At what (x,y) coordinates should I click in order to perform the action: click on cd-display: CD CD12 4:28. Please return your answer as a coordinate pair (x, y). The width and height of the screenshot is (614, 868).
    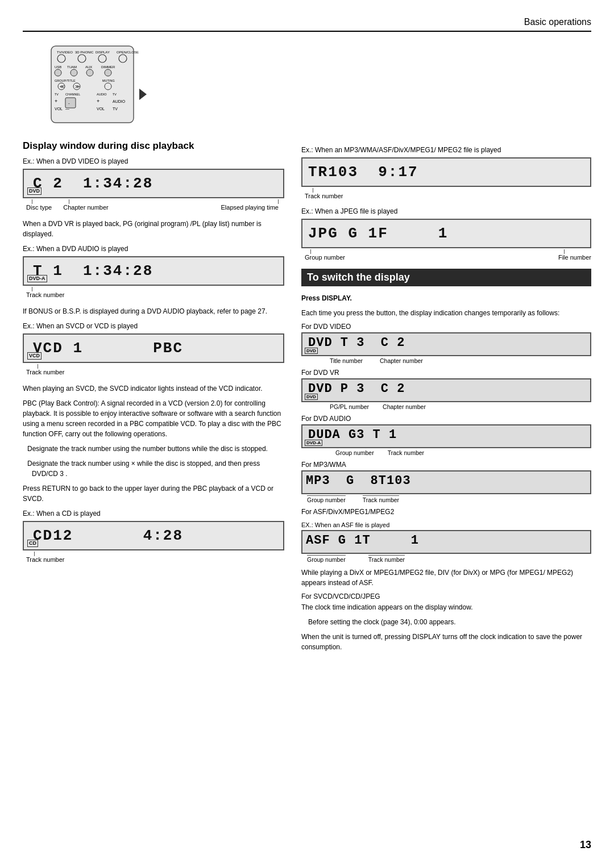
    Looking at the image, I should click on (154, 536).